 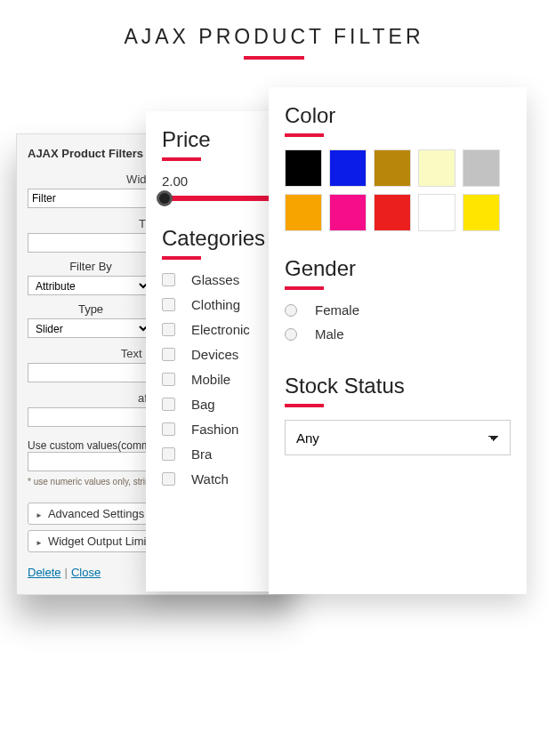 I want to click on category-item: Watch, so click(x=217, y=479).